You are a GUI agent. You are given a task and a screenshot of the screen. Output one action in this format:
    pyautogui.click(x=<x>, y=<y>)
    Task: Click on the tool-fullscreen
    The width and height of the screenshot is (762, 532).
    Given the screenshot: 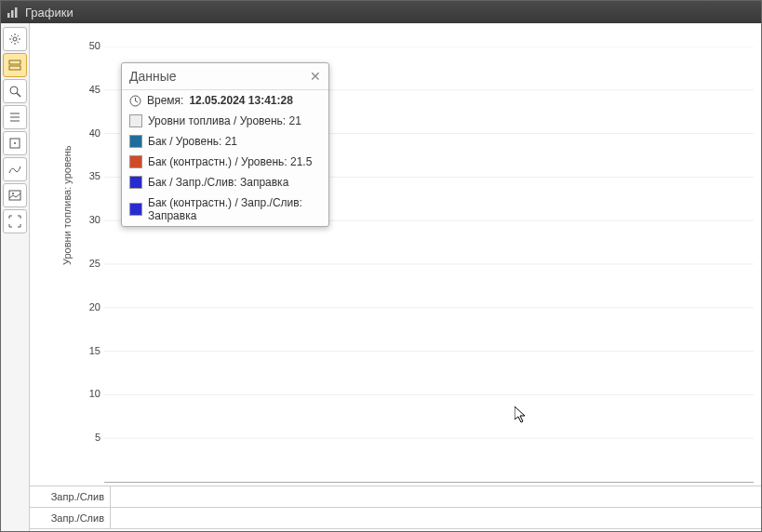 What is the action you would take?
    pyautogui.click(x=15, y=221)
    